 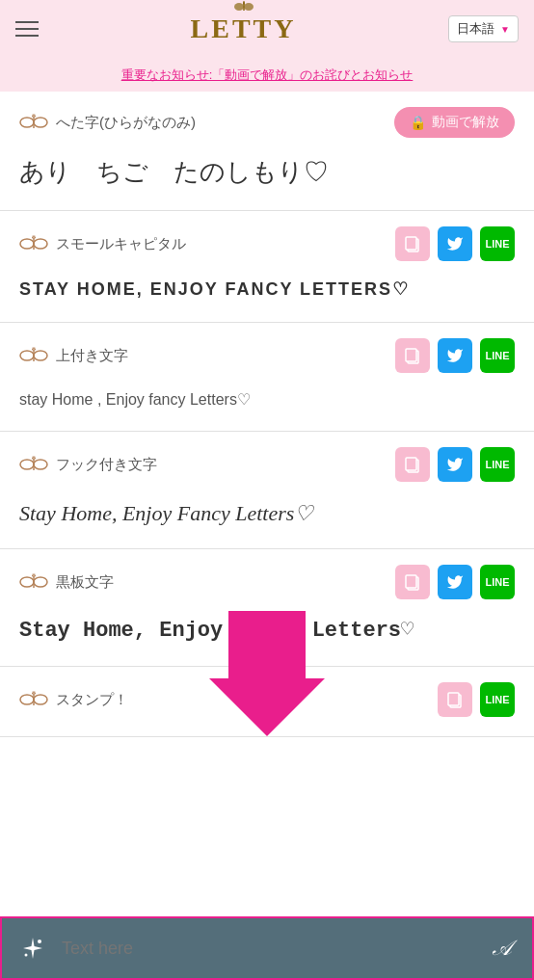 What do you see at coordinates (455, 464) in the screenshot?
I see `hook-actions: LINE` at bounding box center [455, 464].